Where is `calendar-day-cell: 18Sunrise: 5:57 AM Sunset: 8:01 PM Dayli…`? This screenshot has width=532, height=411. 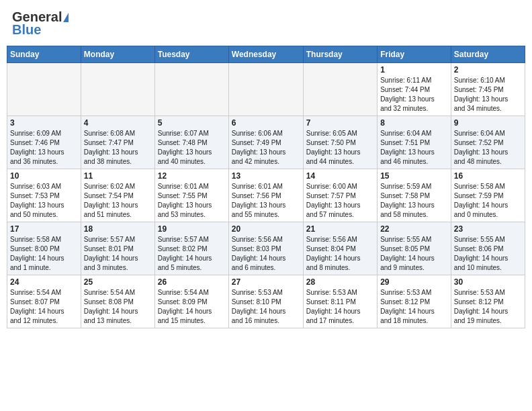
calendar-day-cell: 18Sunrise: 5:57 AM Sunset: 8:01 PM Dayli… is located at coordinates (118, 248).